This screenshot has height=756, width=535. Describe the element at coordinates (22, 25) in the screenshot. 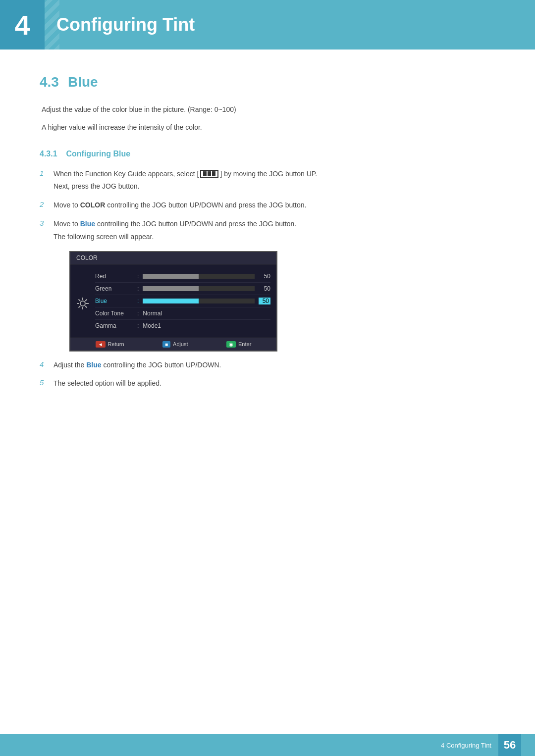

I see `chapter-number: 4` at that location.